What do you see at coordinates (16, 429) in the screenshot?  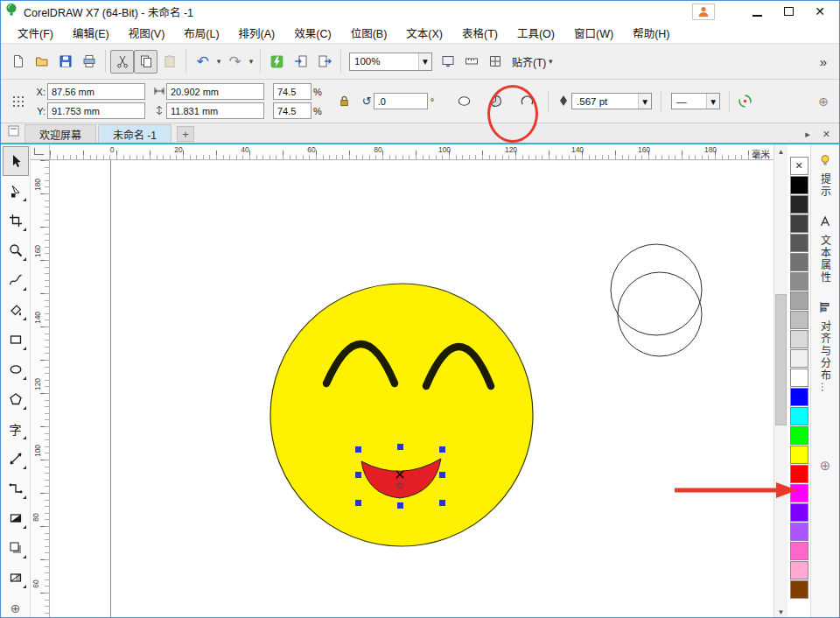 I see `text-tool: 字` at bounding box center [16, 429].